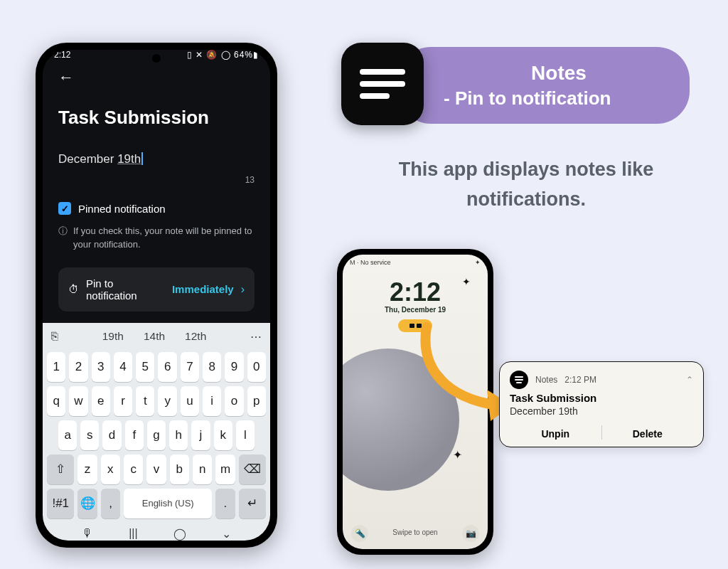 This screenshot has height=569, width=728. What do you see at coordinates (178, 435) in the screenshot?
I see `key-h: h` at bounding box center [178, 435].